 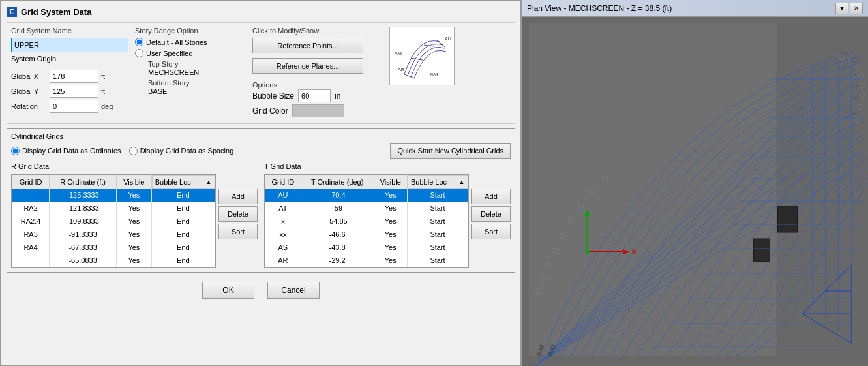 I want to click on global-y-unit: ft, so click(x=103, y=91).